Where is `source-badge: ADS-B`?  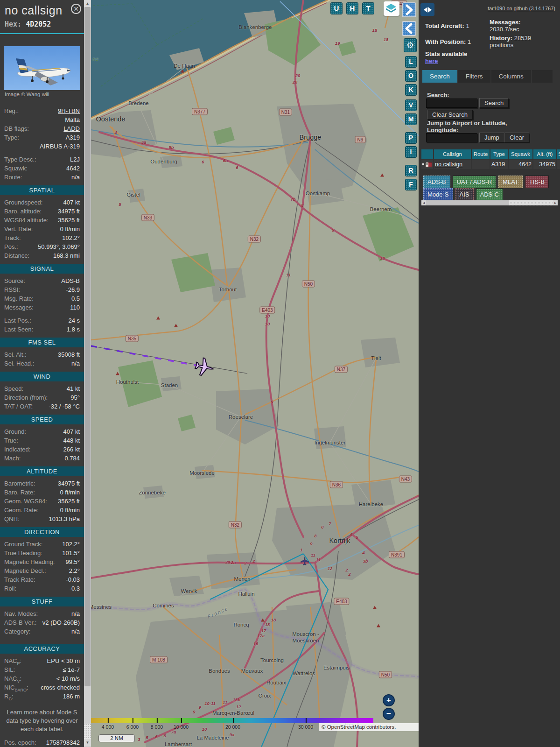 source-badge: ADS-B is located at coordinates (437, 182).